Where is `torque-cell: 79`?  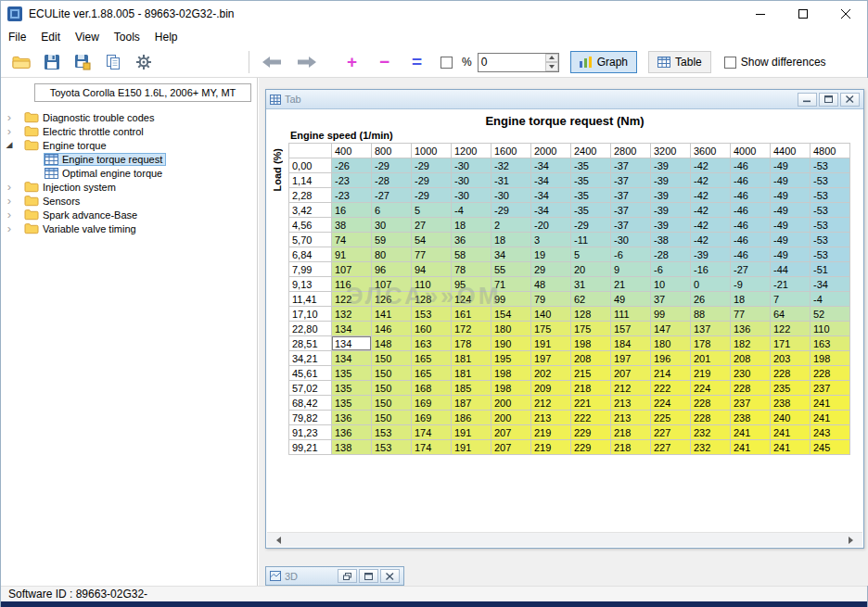 torque-cell: 79 is located at coordinates (551, 299).